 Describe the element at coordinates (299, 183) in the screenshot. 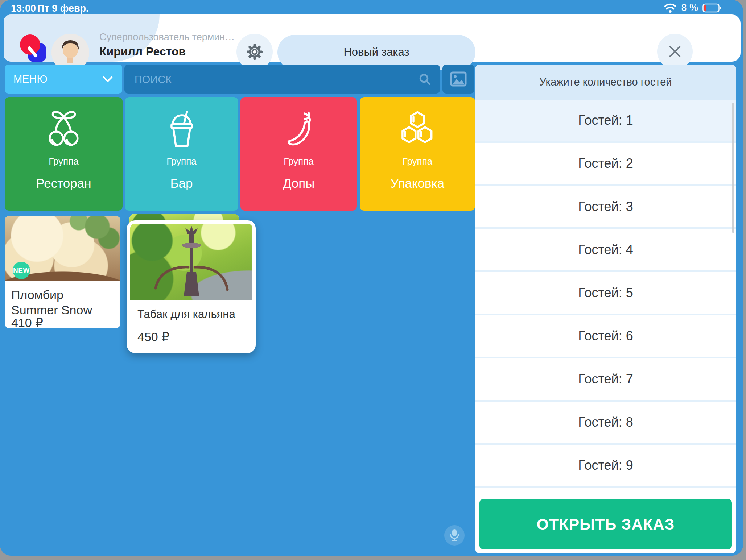

I see `tile-name: Допы` at that location.